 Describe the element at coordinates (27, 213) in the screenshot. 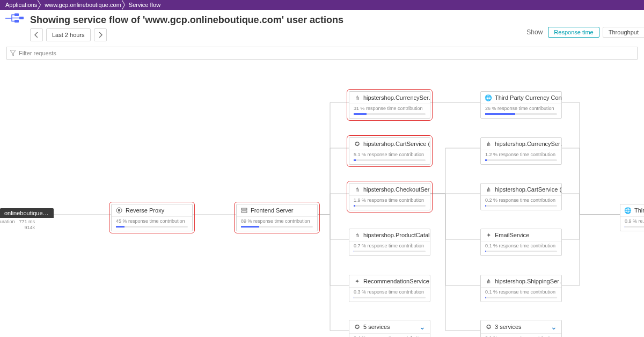

I see `source-app-label: onlineboutique…` at that location.